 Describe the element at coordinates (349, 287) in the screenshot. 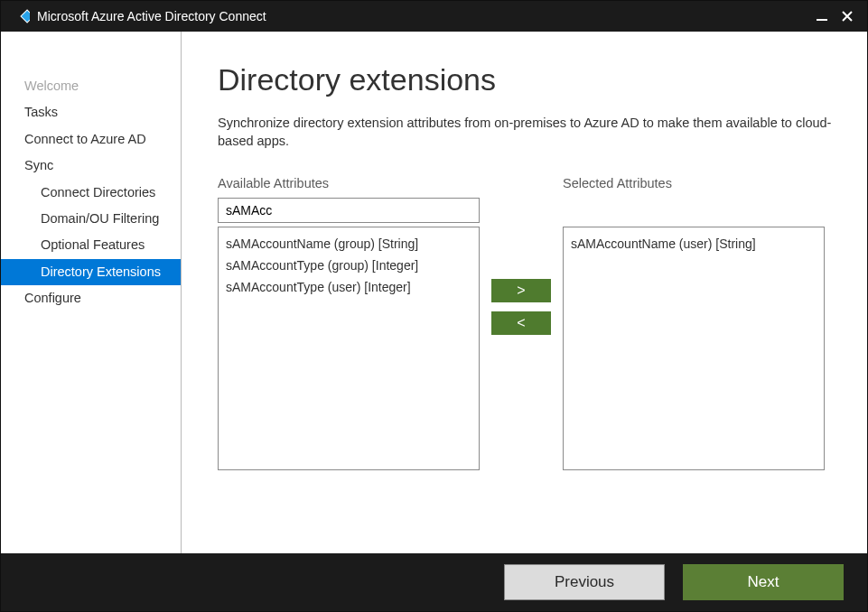

I see `available-item: sAMAccountType (user) [Integer]` at that location.